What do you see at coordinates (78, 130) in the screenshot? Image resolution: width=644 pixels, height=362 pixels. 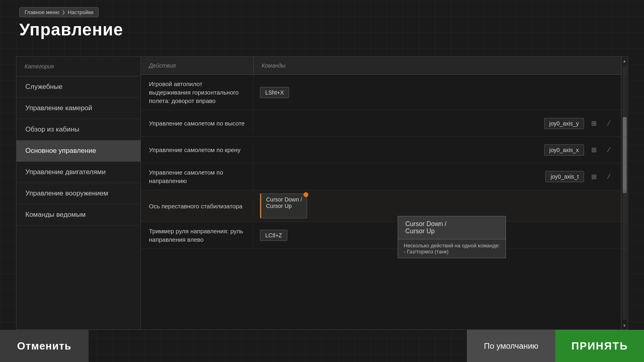 I see `sidebar-item-cockpit: Обзор из кабины` at bounding box center [78, 130].